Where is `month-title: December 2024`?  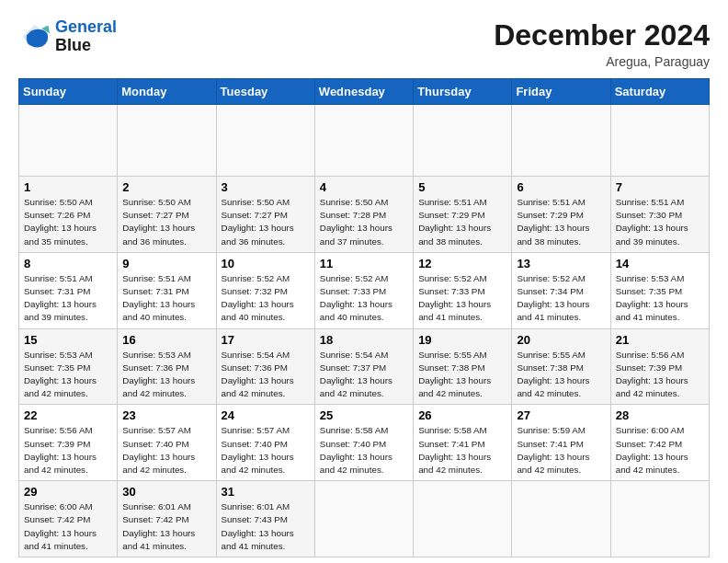
month-title: December 2024 is located at coordinates (601, 35).